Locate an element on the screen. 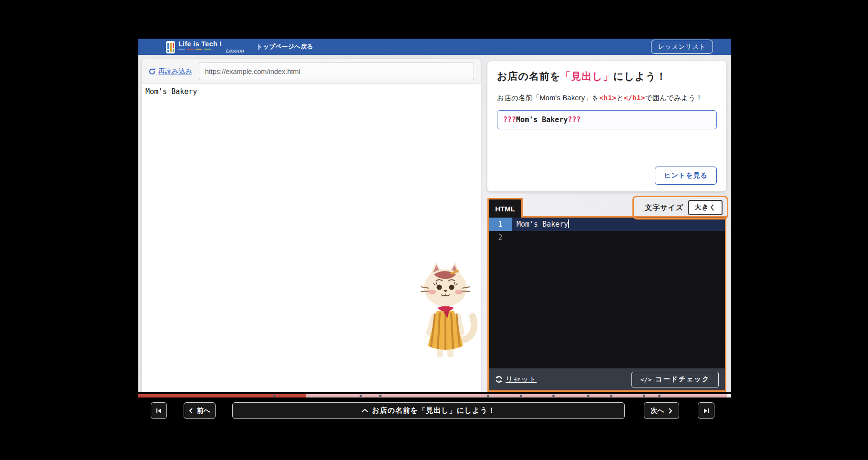 The height and width of the screenshot is (460, 868). lesson-progress-bar is located at coordinates (435, 396).